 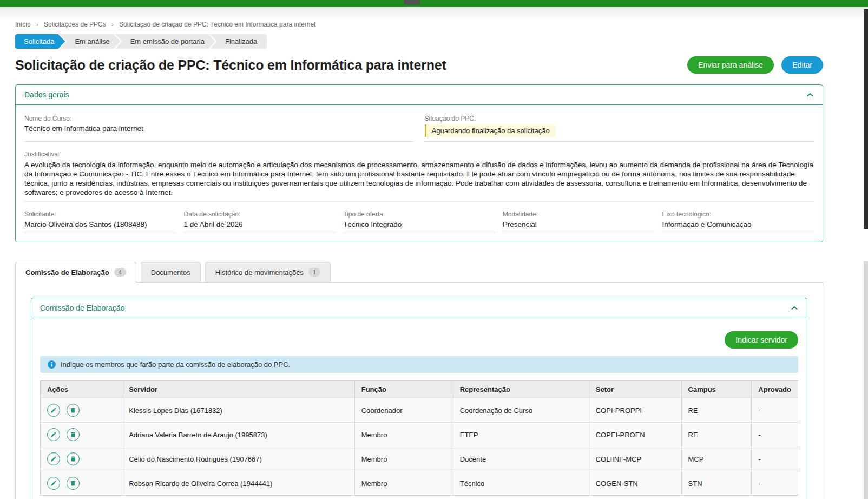 I want to click on solicitante-label: Solicitante:, so click(x=101, y=214).